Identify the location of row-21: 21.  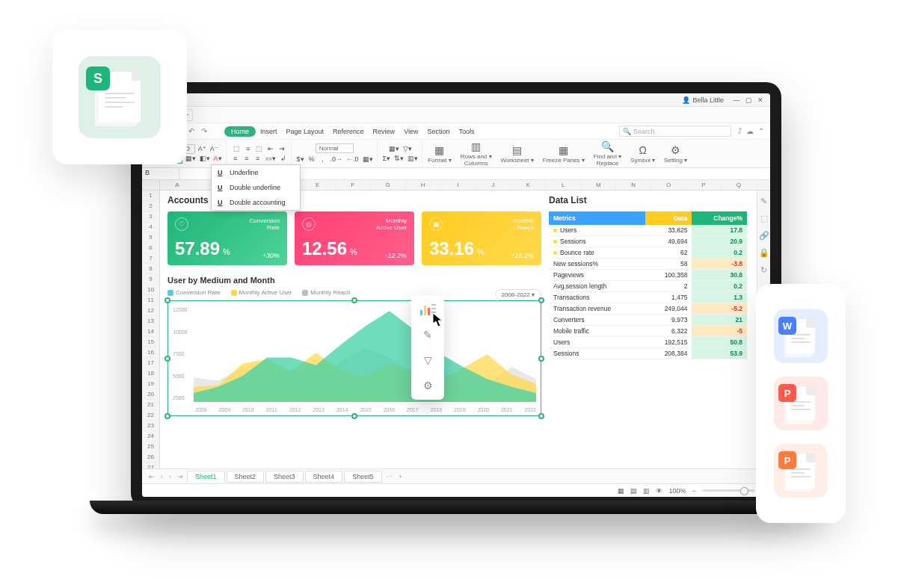
(151, 405).